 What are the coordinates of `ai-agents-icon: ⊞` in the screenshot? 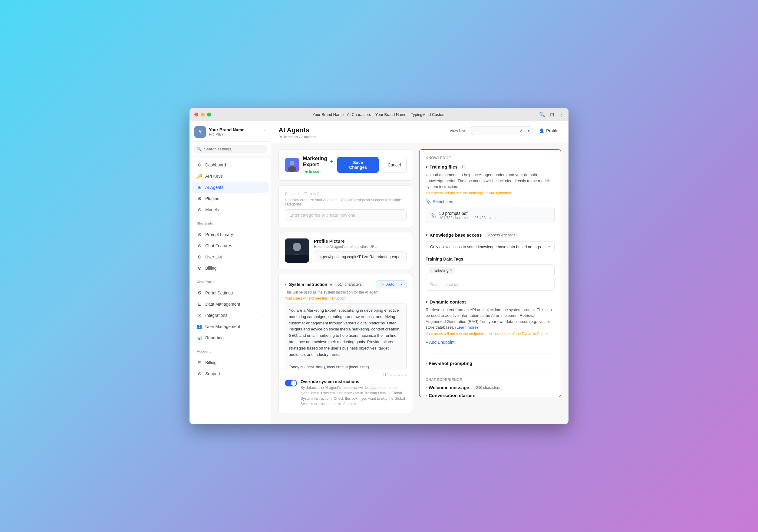 It's located at (199, 187).